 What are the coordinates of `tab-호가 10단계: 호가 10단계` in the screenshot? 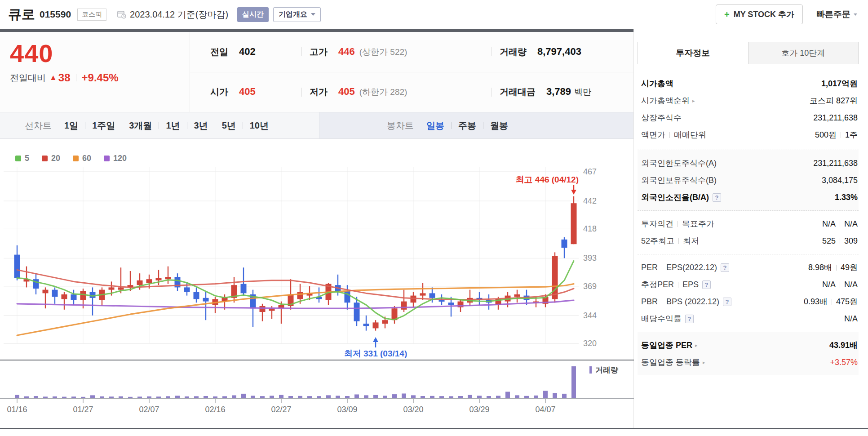 It's located at (803, 53).